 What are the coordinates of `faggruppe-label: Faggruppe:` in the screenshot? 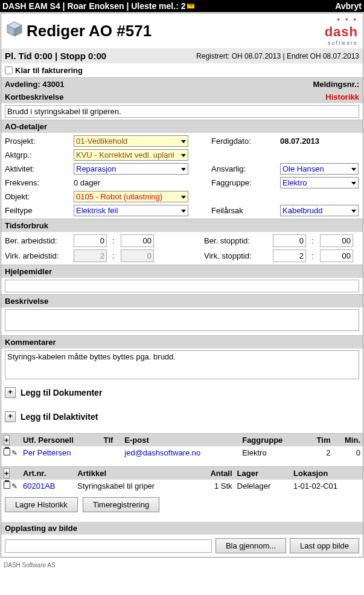 It's located at (244, 182).